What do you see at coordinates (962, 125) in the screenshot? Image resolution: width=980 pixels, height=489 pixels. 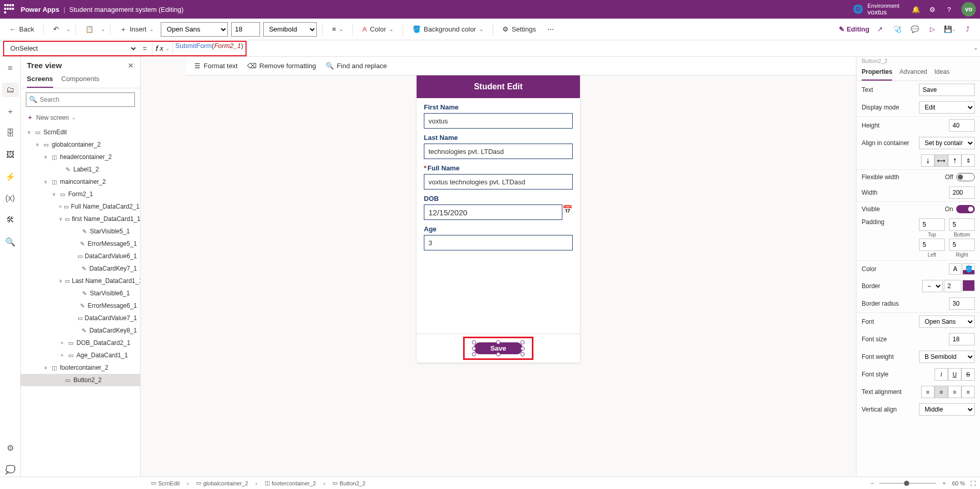 I see `prop-height-input` at bounding box center [962, 125].